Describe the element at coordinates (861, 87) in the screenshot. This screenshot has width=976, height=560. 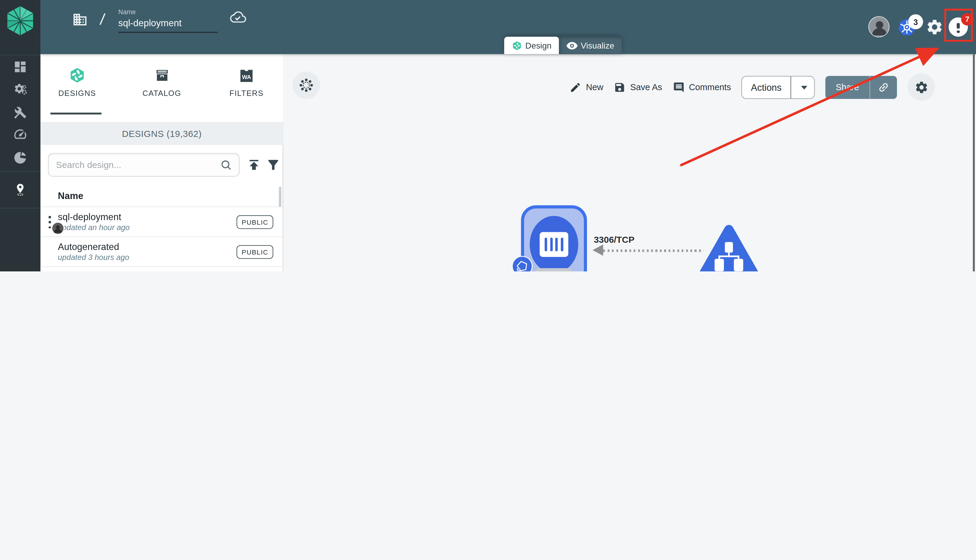
I see `share-split-button: Share` at that location.